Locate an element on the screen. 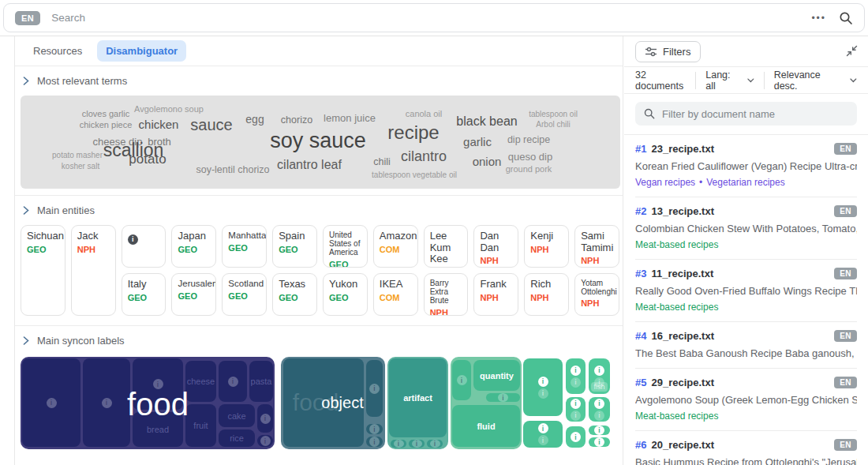  document-title-row: #620_recipe.txtEN is located at coordinates (746, 445).